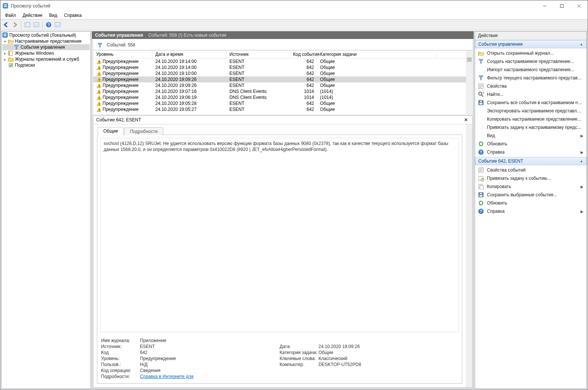 This screenshot has width=588, height=390. Describe the element at coordinates (326, 353) in the screenshot. I see `meta-task-value: Общие` at that location.